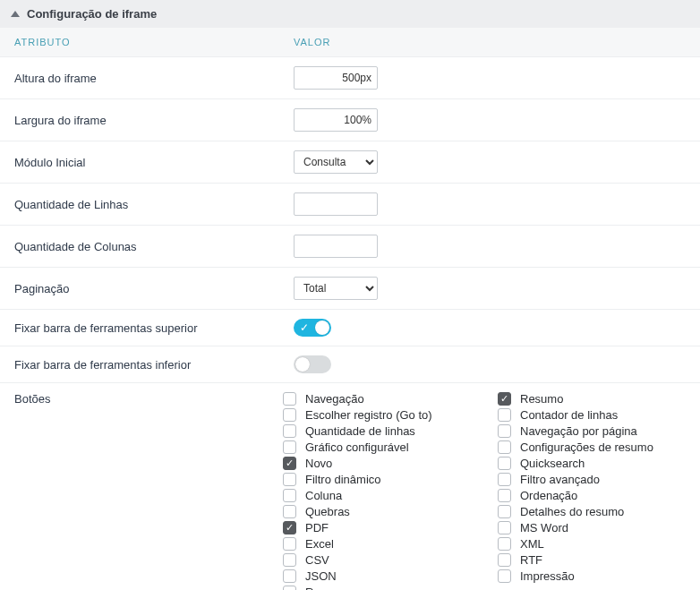 This screenshot has width=700, height=590. I want to click on row-cols-qty: Quantidade de Colunas, so click(350, 245).